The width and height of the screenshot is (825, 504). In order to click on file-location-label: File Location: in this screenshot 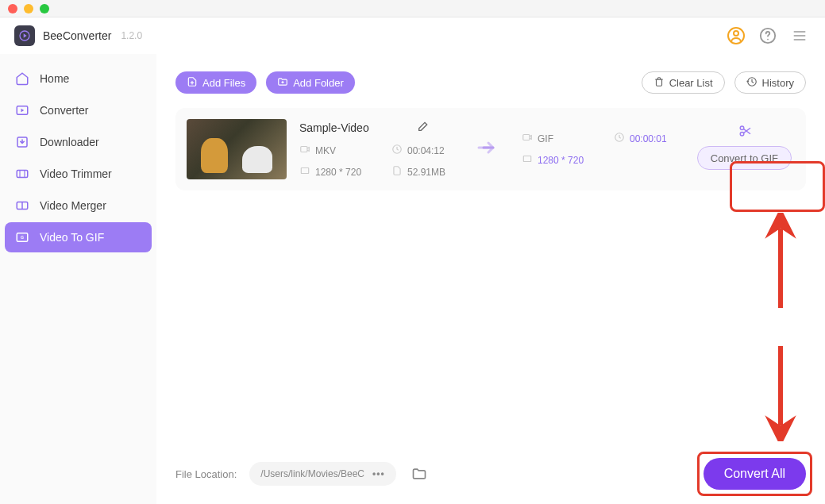, I will do `click(206, 475)`.